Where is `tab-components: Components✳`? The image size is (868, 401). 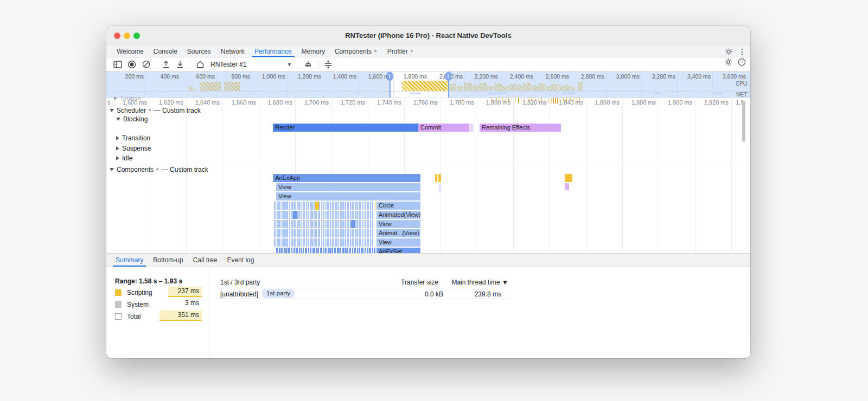 tab-components: Components✳ is located at coordinates (356, 51).